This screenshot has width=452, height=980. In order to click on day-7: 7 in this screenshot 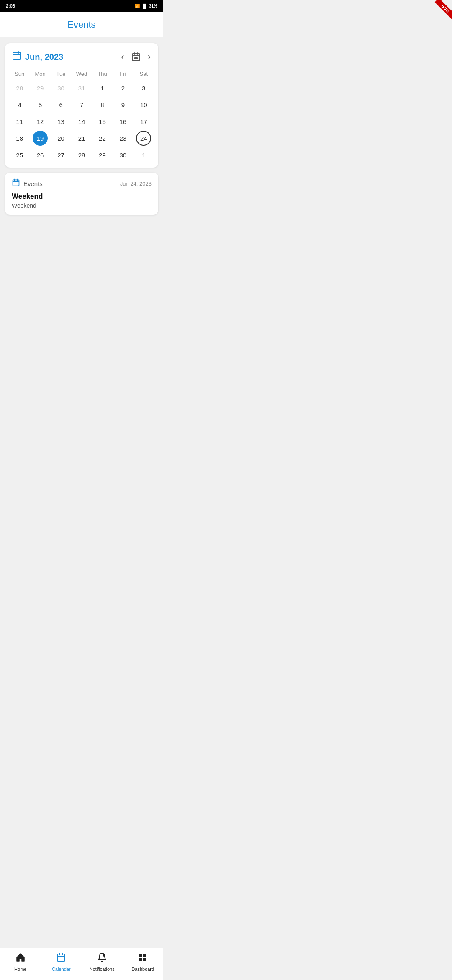, I will do `click(81, 105)`.